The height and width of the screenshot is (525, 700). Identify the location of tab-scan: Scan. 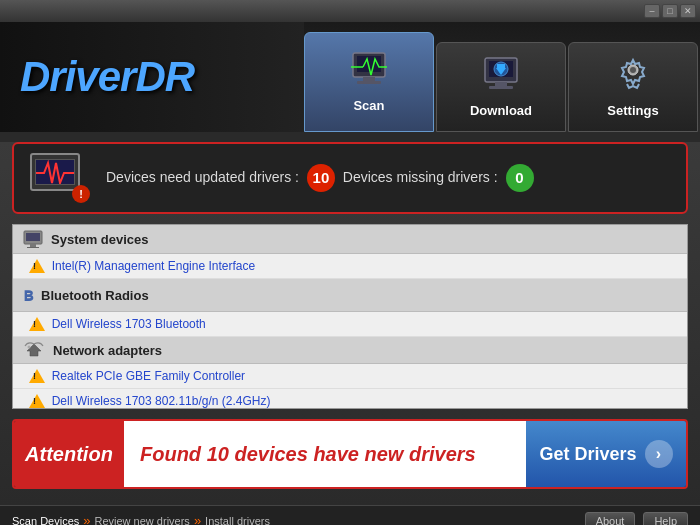
(369, 82).